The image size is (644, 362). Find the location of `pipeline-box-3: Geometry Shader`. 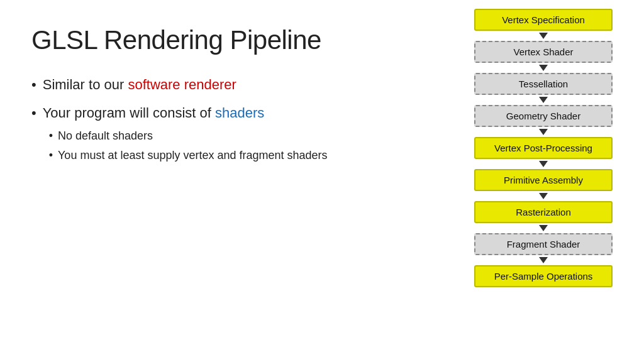

pipeline-box-3: Geometry Shader is located at coordinates (543, 116).